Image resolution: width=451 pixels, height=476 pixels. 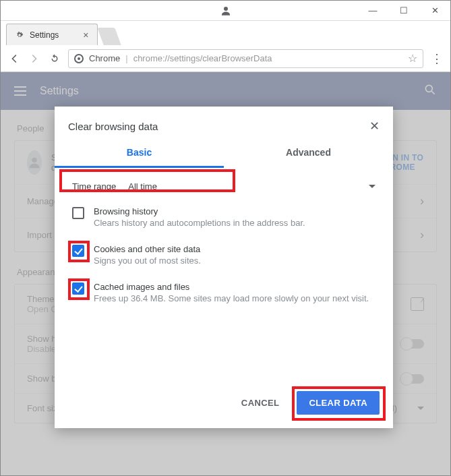 What do you see at coordinates (372, 186) in the screenshot?
I see `dropdown-icon` at bounding box center [372, 186].